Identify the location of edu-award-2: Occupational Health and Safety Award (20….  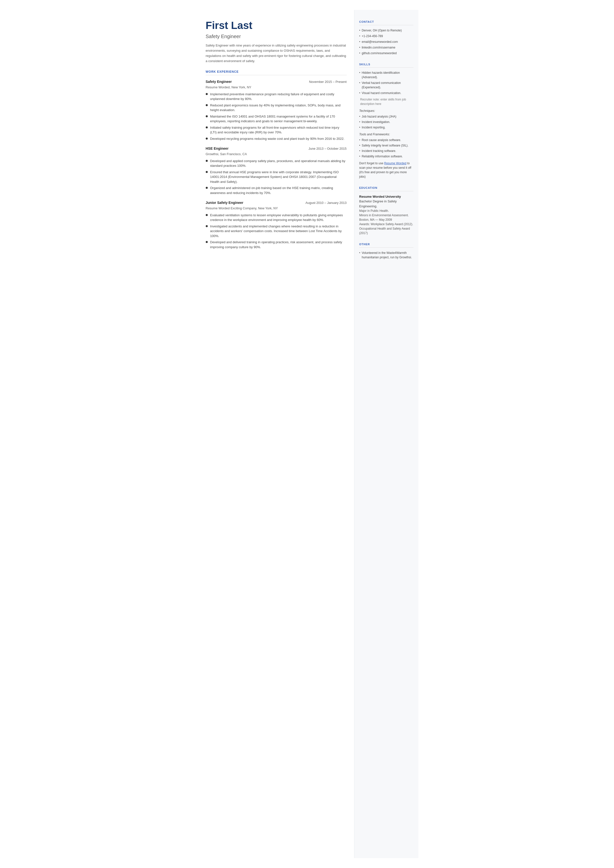
(386, 231).